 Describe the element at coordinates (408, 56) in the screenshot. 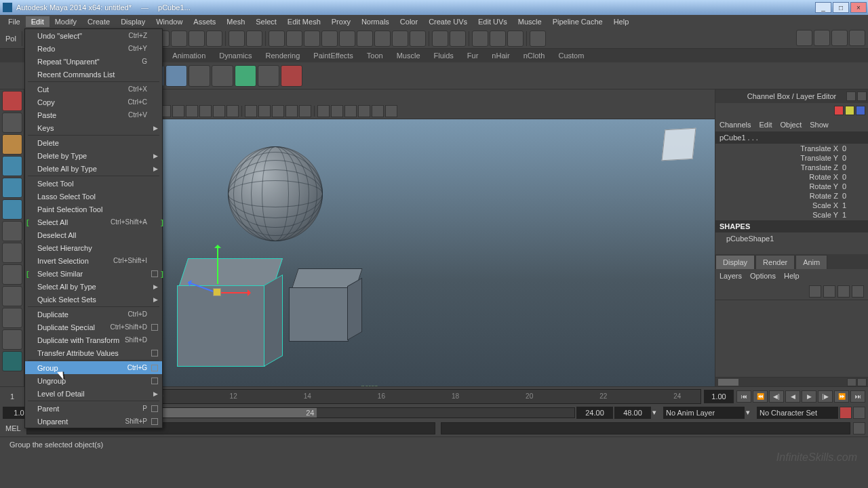

I see `shelf-tab-muscle: Muscle` at that location.